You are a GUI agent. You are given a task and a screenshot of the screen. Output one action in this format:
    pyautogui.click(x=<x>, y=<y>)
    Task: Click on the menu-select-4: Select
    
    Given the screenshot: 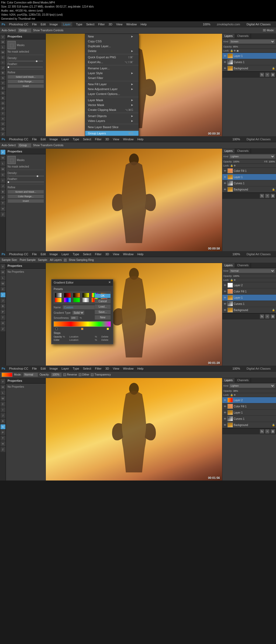 What is the action you would take?
    pyautogui.click(x=87, y=369)
    